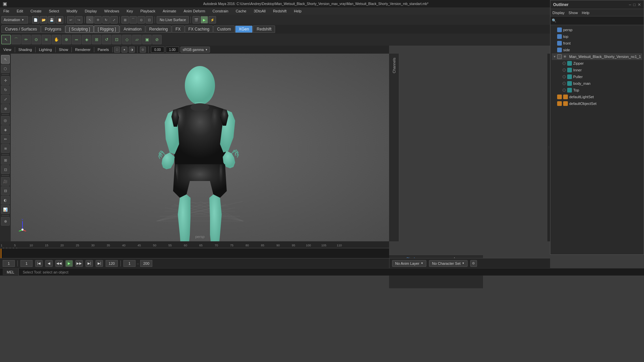 This screenshot has width=644, height=362. Describe the element at coordinates (129, 11) in the screenshot. I see `menu-key: Key` at that location.